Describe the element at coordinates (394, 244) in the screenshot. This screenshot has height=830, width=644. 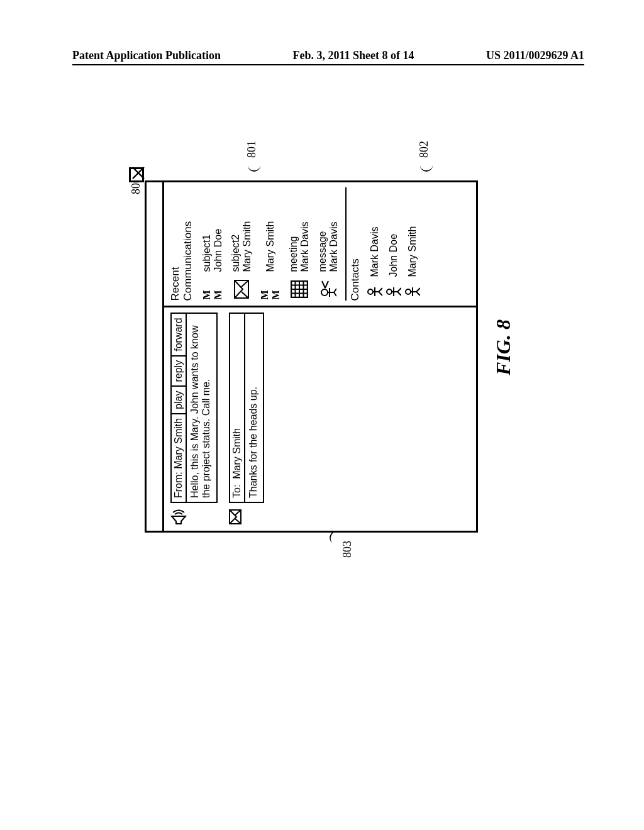
I see `contact-item: John Doe` at that location.